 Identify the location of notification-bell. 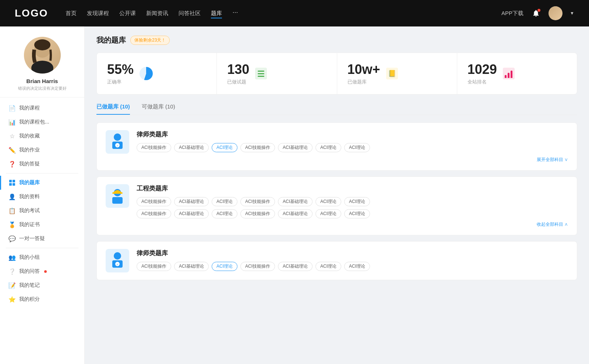
(536, 13).